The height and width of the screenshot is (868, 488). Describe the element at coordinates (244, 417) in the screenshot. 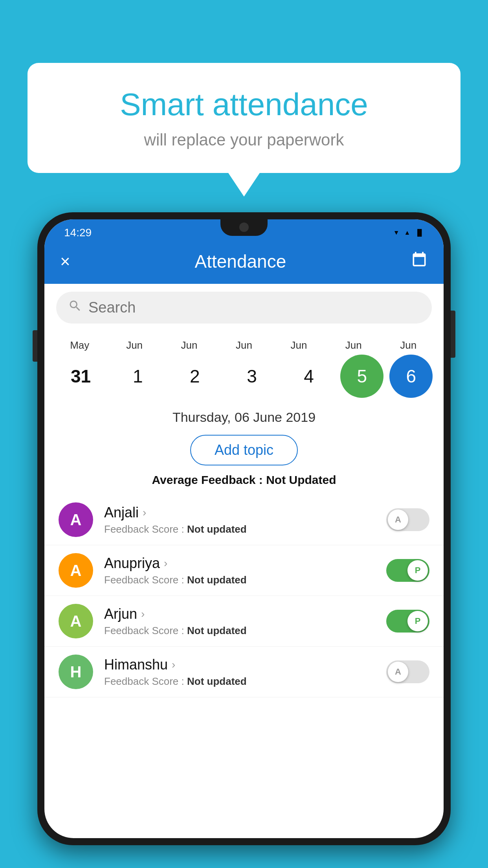

I see `full-date: Thursday, 06 June 2019` at that location.